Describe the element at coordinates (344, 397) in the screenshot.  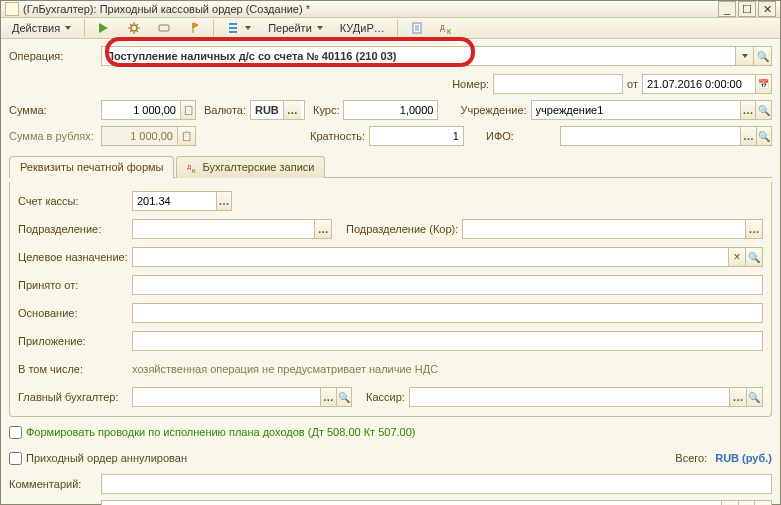
I see `chief-search` at that location.